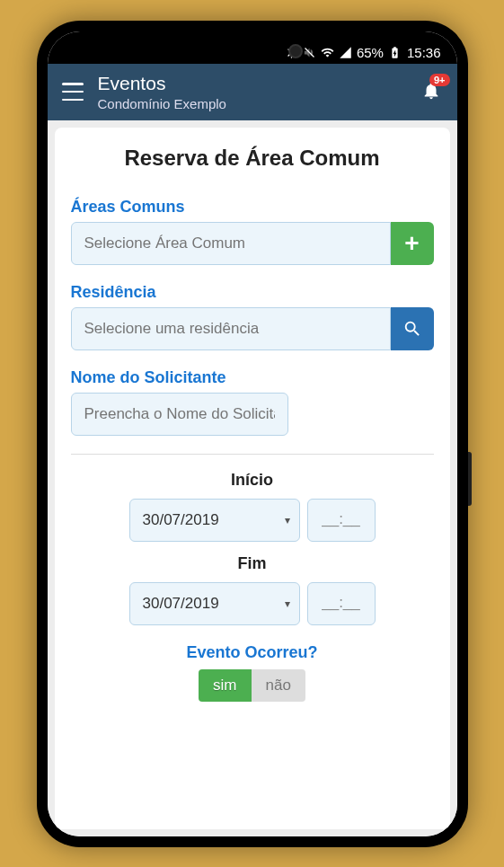 Image resolution: width=504 pixels, height=867 pixels. What do you see at coordinates (252, 158) in the screenshot?
I see `page-title: Reserva de Área Comum` at bounding box center [252, 158].